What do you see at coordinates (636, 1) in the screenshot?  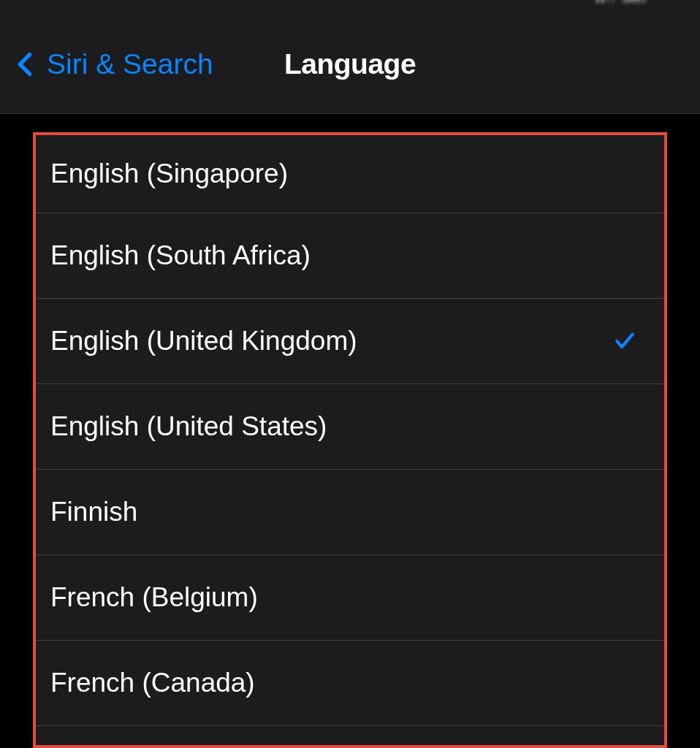 I see `battery-icon` at bounding box center [636, 1].